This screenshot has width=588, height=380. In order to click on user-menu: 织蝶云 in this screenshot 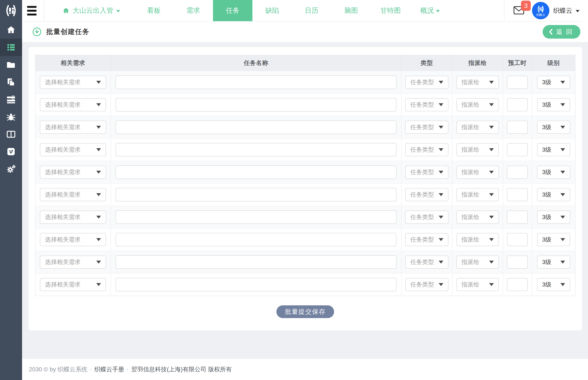, I will do `click(566, 11)`.